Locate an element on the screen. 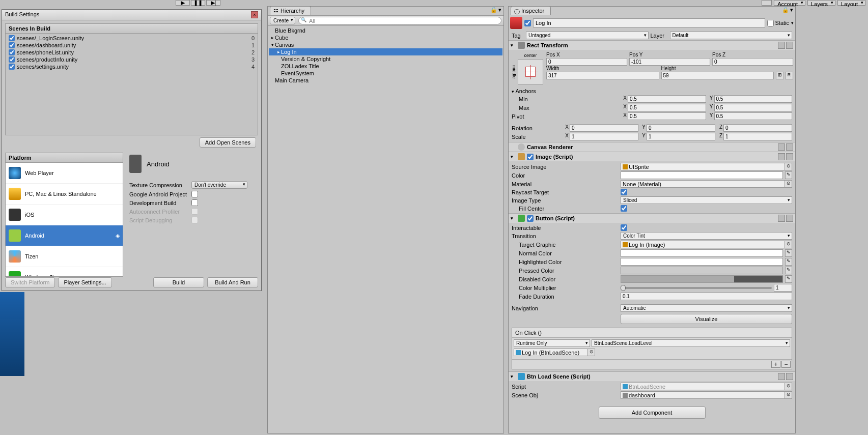  panel-menu-icon: ▾ is located at coordinates (500, 10).